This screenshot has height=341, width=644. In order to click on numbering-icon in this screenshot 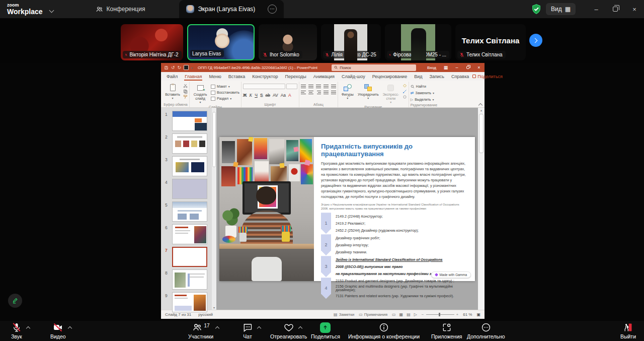, I will do `click(311, 87)`.